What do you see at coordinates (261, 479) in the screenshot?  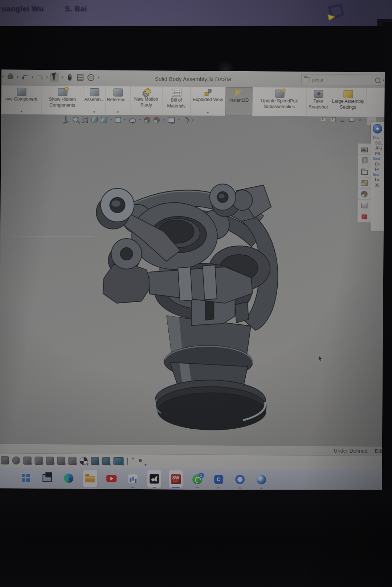 I see `taskbar-swirl-app` at bounding box center [261, 479].